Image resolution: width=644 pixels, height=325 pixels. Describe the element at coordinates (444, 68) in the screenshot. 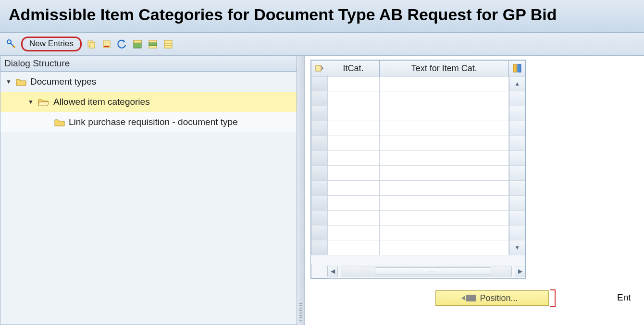

I see `grid-col-text: Text for Item Cat.` at that location.